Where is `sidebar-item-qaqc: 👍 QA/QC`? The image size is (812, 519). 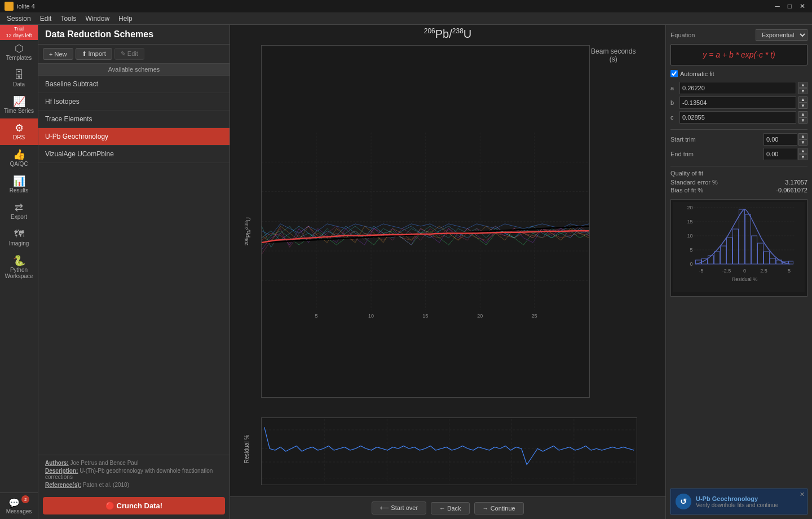
sidebar-item-qaqc: 👍 QA/QC is located at coordinates (19, 158).